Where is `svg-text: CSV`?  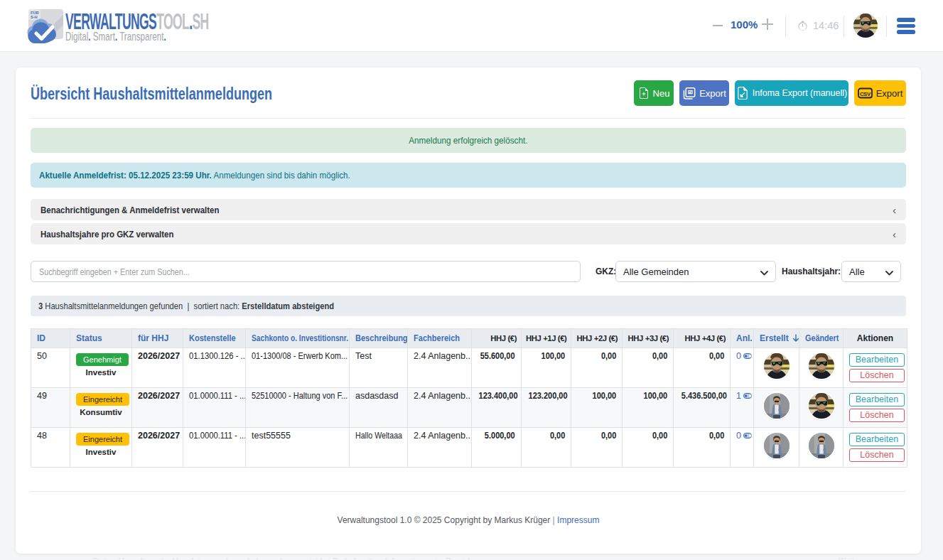
svg-text: CSV is located at coordinates (866, 94).